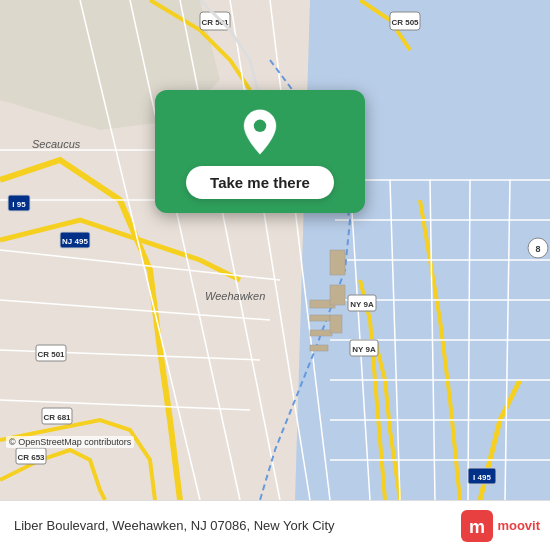  Describe the element at coordinates (51, 354) in the screenshot. I see `svg-text: CR 501` at that location.